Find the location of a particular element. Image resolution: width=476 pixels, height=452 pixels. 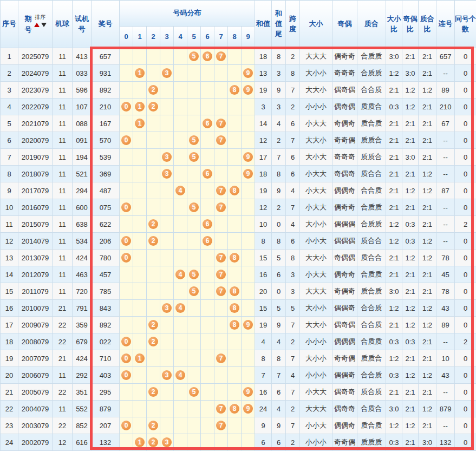

header-same-count: 同号个数 is located at coordinates (466, 24).